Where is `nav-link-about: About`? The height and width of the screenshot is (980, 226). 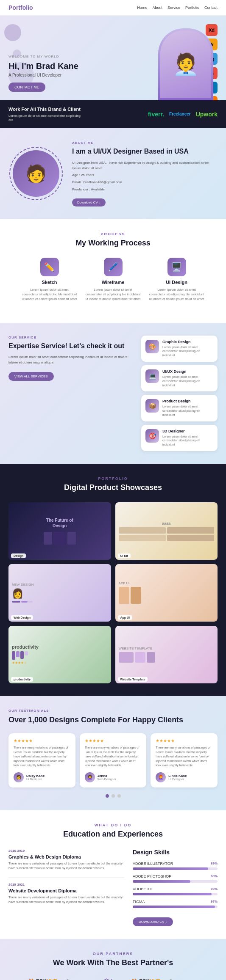
nav-link-about: About is located at coordinates (157, 8).